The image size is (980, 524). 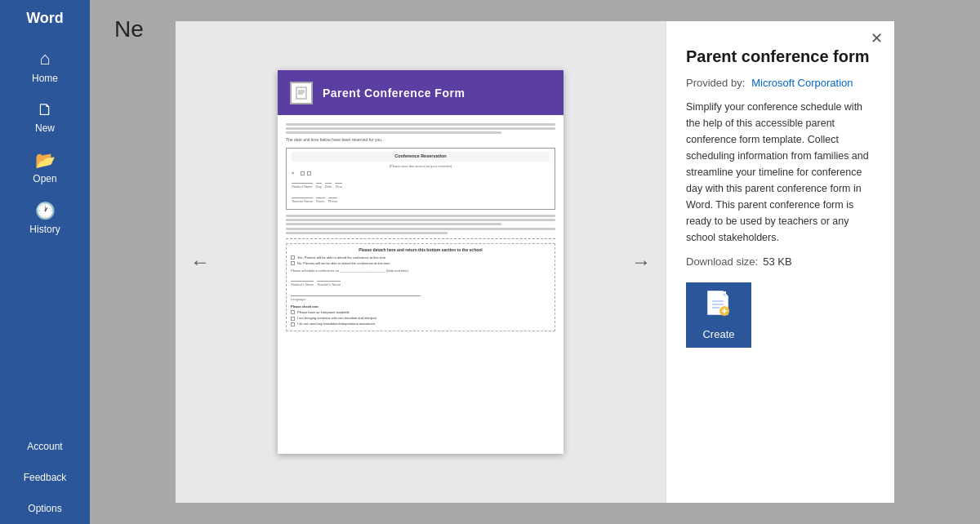 I want to click on create-template-button: Create, so click(x=719, y=315).